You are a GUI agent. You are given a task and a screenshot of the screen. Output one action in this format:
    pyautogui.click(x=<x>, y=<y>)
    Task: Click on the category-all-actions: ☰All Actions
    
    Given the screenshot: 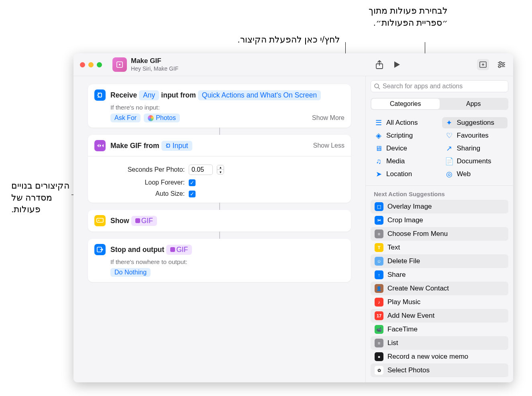 What is the action you would take?
    pyautogui.click(x=404, y=123)
    